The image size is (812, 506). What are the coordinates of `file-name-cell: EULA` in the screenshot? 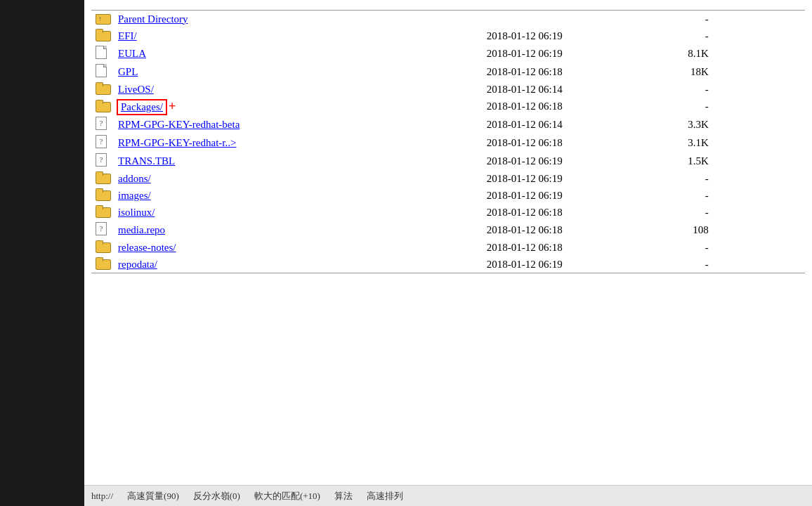 It's located at (298, 53).